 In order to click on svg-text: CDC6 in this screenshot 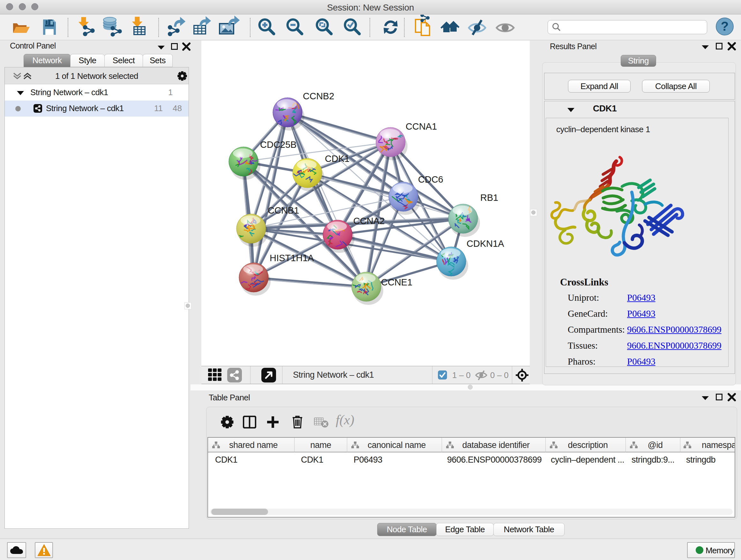, I will do `click(431, 180)`.